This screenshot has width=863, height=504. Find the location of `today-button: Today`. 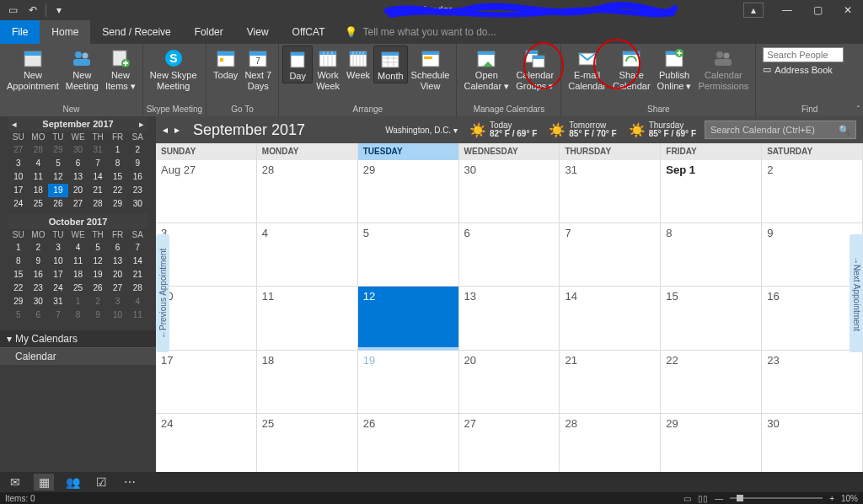

today-button: Today is located at coordinates (226, 64).